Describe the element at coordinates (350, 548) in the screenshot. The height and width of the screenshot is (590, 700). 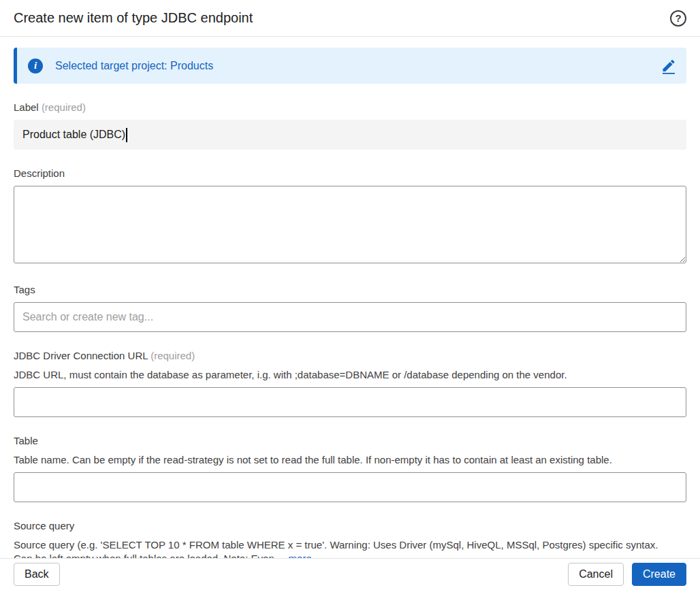
I see `source-query-helper-text: Source query (e.g. 'SELECT TOP 10 * FROM…` at that location.